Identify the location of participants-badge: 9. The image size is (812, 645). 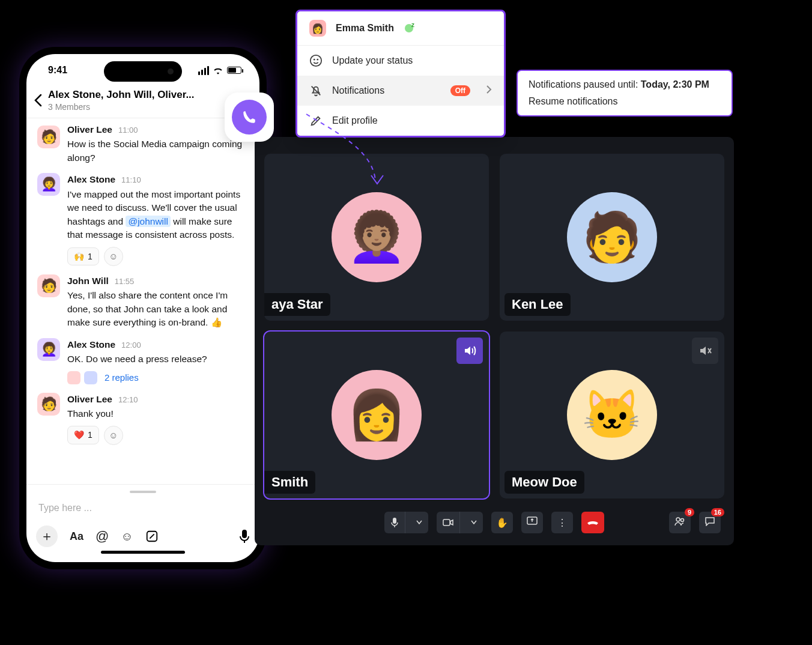
(689, 512).